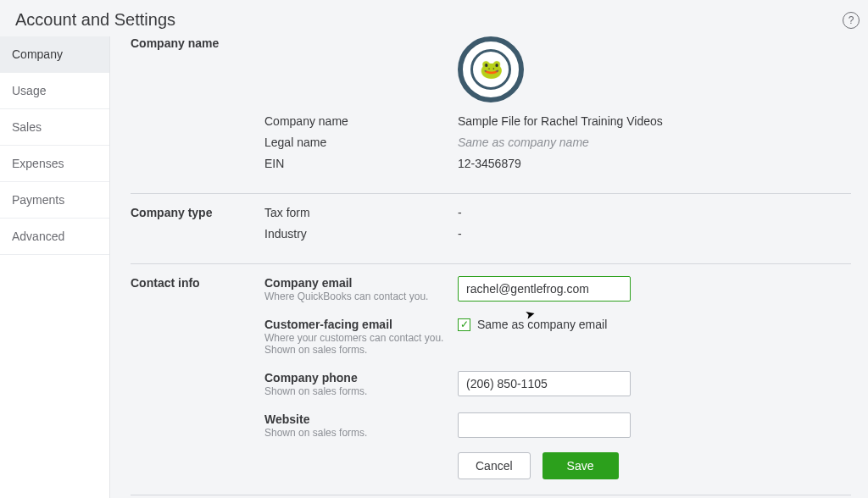 The image size is (868, 498). Describe the element at coordinates (491, 229) in the screenshot. I see `section-company-type: Company type Tax form - Industry -` at that location.